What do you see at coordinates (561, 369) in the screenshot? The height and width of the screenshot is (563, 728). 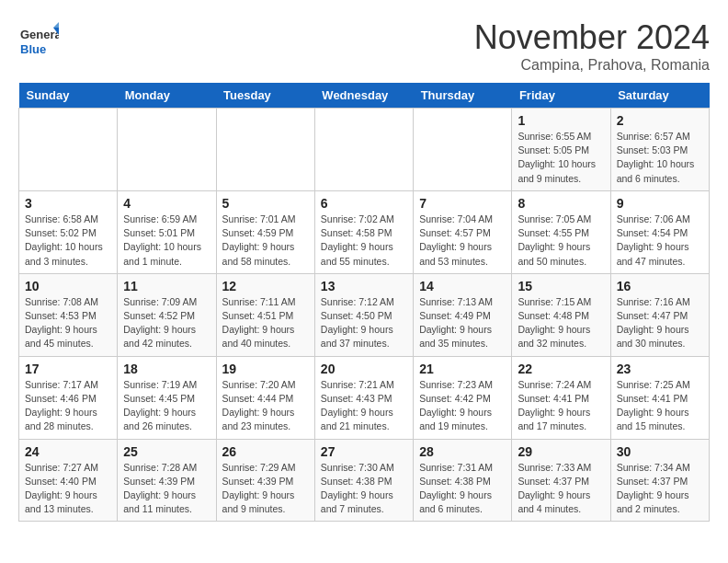 I see `day-number: 22` at bounding box center [561, 369].